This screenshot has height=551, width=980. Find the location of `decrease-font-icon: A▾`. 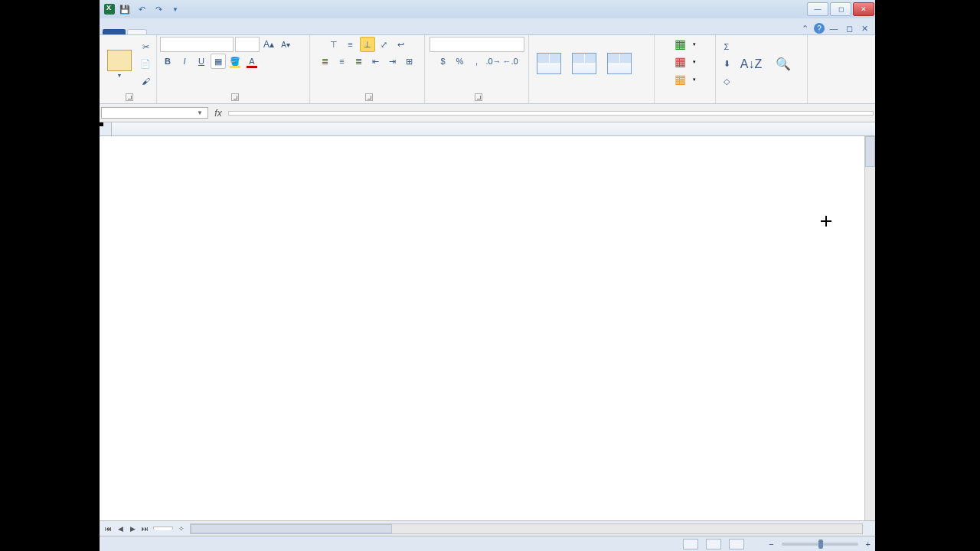

decrease-font-icon: A▾ is located at coordinates (286, 44).